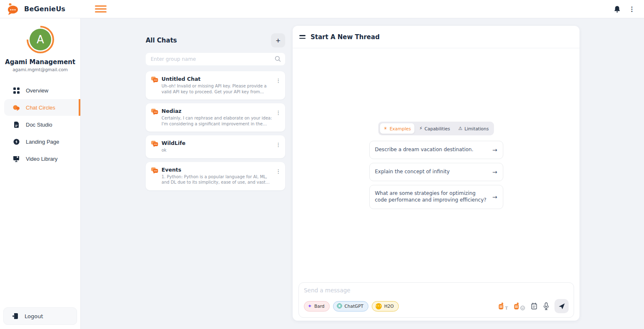  I want to click on h2o-icon: •••, so click(379, 307).